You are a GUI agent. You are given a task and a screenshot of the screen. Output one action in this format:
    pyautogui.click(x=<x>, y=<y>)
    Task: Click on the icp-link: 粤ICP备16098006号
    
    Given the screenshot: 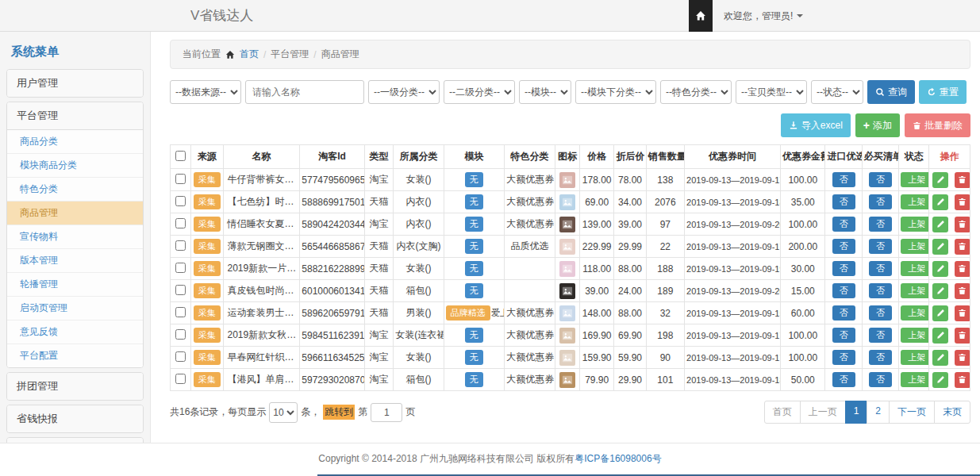 What is the action you would take?
    pyautogui.click(x=617, y=459)
    